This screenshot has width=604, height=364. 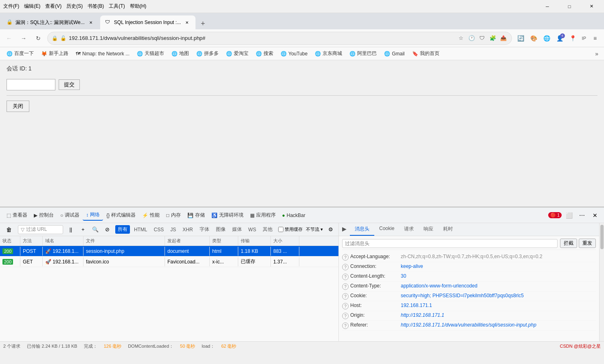 What do you see at coordinates (281, 230) in the screenshot?
I see `disable-cache-checkbox` at bounding box center [281, 230].